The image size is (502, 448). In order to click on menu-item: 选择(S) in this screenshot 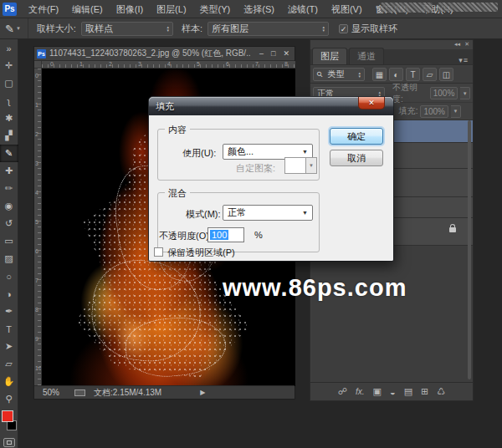, I will do `click(259, 9)`.